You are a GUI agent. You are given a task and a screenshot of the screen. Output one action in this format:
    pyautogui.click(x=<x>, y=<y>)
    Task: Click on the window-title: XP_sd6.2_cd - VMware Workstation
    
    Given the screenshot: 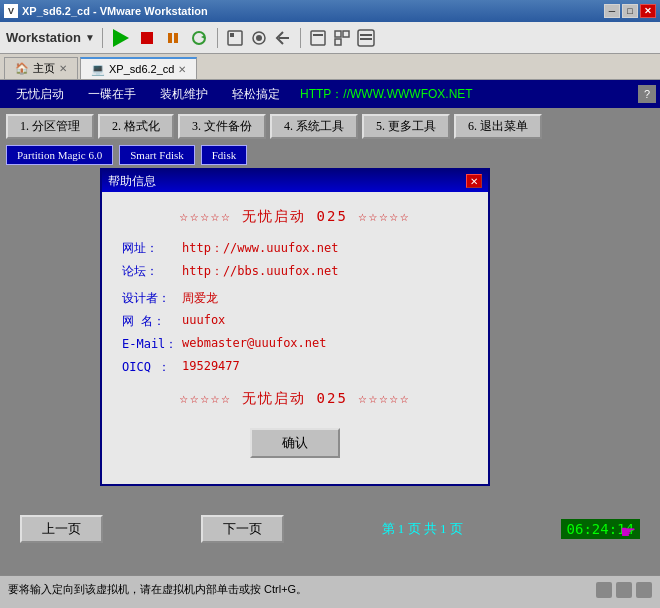 What is the action you would take?
    pyautogui.click(x=115, y=11)
    